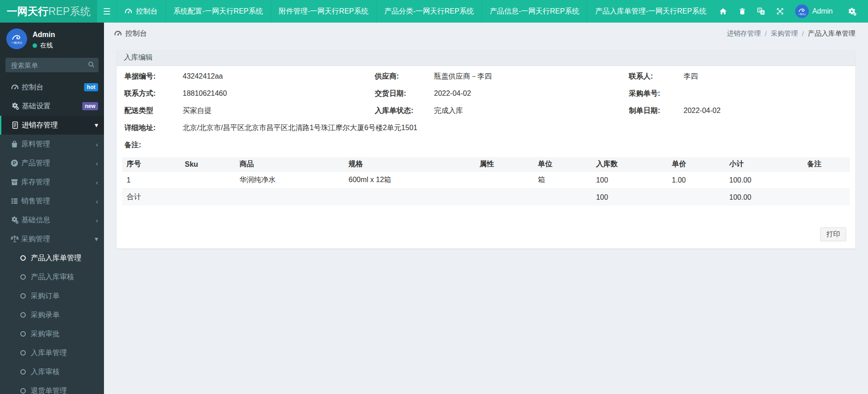 The height and width of the screenshot is (394, 868). What do you see at coordinates (52, 65) in the screenshot?
I see `sidebar-search` at bounding box center [52, 65].